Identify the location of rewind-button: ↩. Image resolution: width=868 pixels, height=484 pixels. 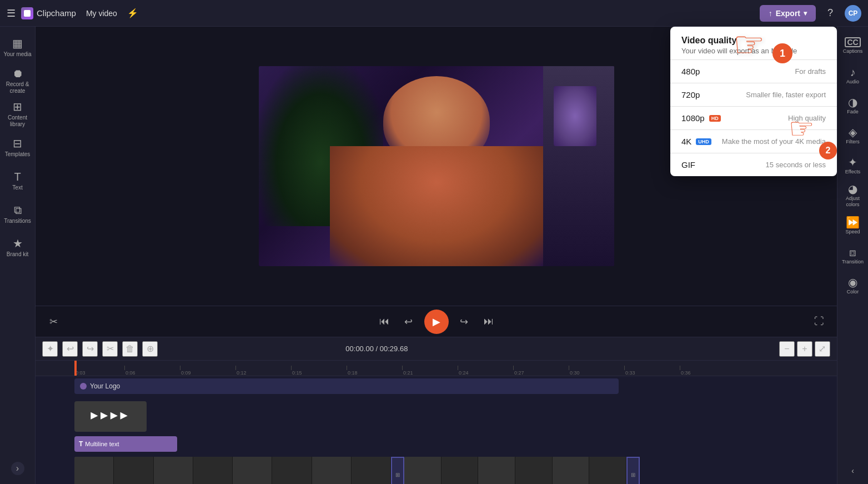
(409, 322).